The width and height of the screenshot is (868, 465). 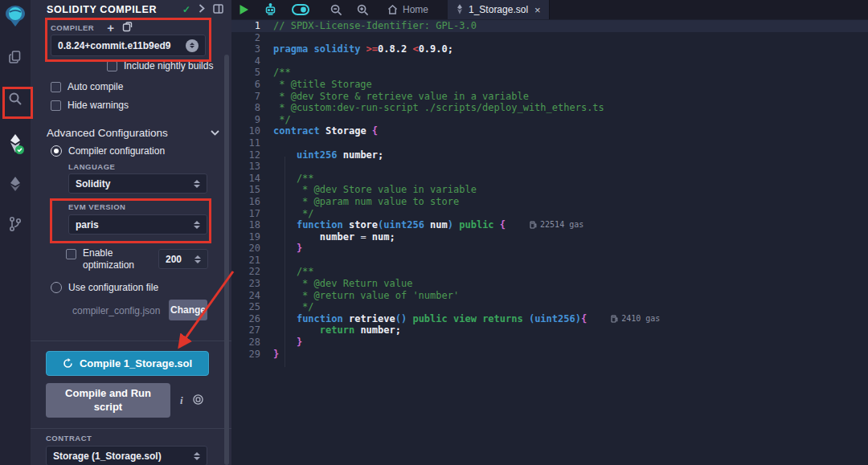 What do you see at coordinates (252, 260) in the screenshot?
I see `line-number: 21` at bounding box center [252, 260].